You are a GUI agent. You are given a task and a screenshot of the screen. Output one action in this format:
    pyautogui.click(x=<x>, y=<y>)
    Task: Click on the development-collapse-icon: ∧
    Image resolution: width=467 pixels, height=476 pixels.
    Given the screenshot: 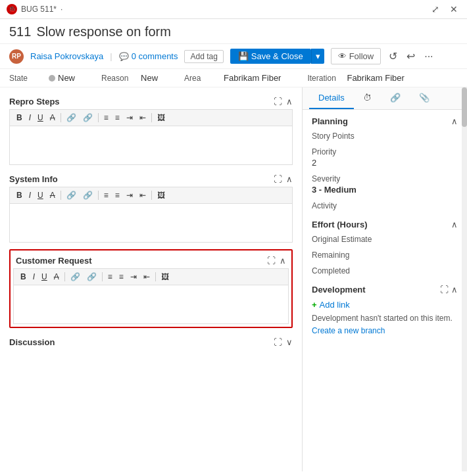 What is the action you would take?
    pyautogui.click(x=455, y=289)
    